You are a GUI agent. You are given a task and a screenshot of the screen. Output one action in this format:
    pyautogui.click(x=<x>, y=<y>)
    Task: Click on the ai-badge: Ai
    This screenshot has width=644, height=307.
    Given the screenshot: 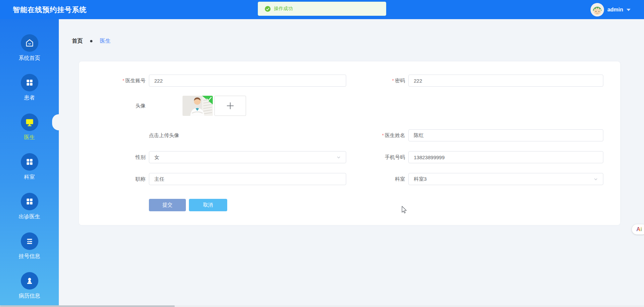 What is the action you would take?
    pyautogui.click(x=638, y=229)
    